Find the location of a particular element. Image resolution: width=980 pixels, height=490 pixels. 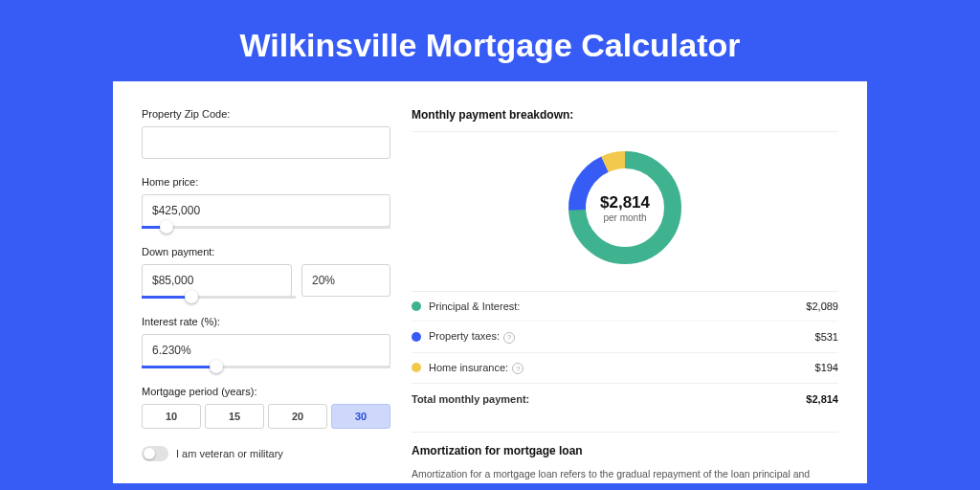

home-price-input is located at coordinates (266, 211).